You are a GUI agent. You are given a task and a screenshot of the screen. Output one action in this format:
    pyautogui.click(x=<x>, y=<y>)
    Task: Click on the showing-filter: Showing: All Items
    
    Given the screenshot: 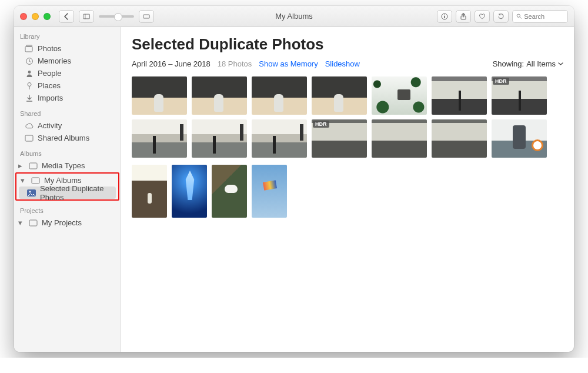 What is the action you would take?
    pyautogui.click(x=528, y=64)
    